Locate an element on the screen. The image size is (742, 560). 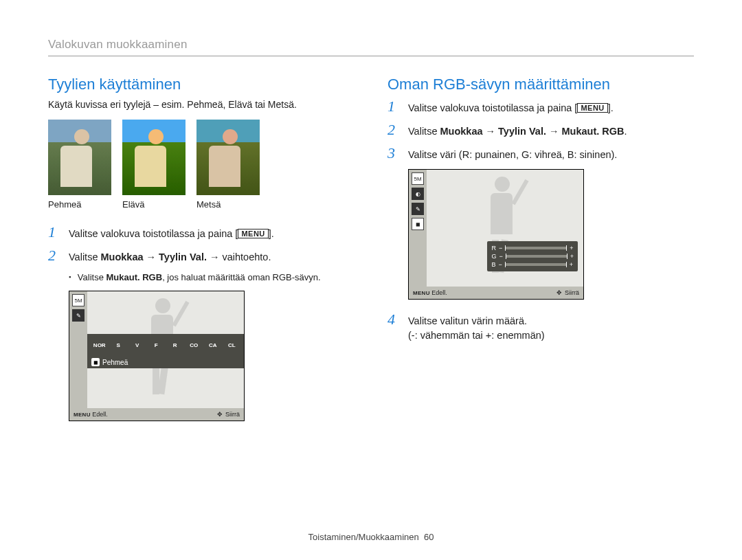
style-chip: S is located at coordinates (119, 345).